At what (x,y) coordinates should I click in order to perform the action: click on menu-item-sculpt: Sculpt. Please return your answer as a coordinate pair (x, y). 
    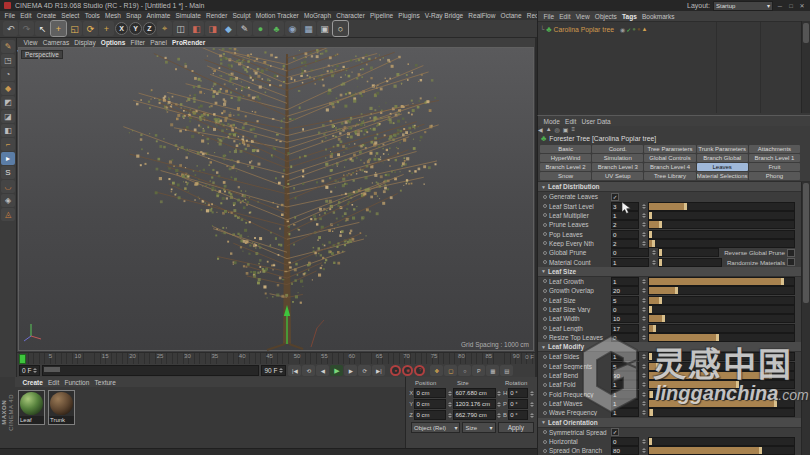
    Looking at the image, I should click on (242, 16).